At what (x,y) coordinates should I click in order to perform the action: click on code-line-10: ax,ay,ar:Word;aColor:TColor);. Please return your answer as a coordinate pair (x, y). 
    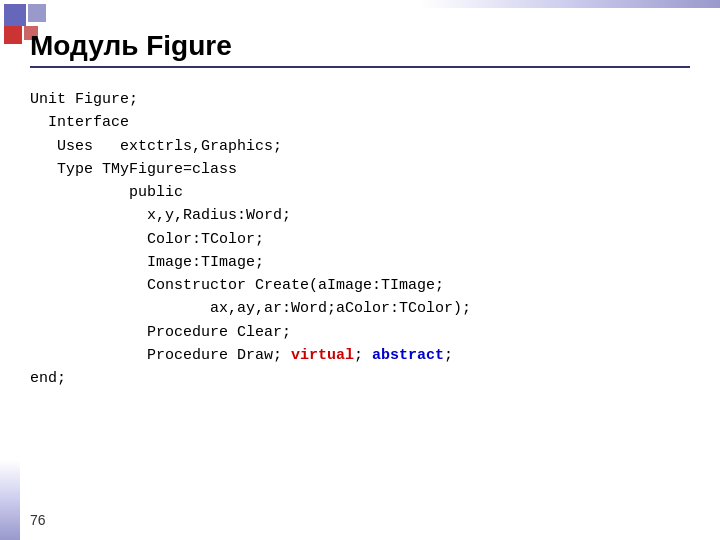
    Looking at the image, I should click on (360, 308).